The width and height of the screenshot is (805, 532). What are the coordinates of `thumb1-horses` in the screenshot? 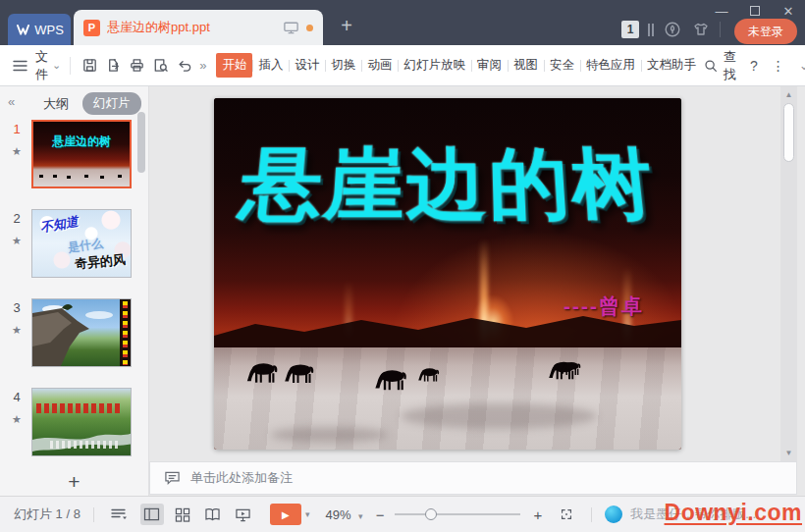 It's located at (41, 177).